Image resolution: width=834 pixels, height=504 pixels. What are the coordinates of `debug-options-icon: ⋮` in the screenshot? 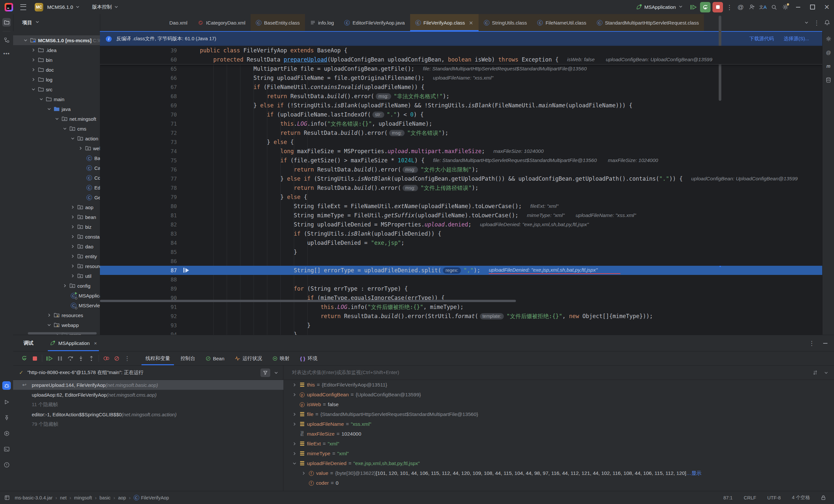 It's located at (812, 343).